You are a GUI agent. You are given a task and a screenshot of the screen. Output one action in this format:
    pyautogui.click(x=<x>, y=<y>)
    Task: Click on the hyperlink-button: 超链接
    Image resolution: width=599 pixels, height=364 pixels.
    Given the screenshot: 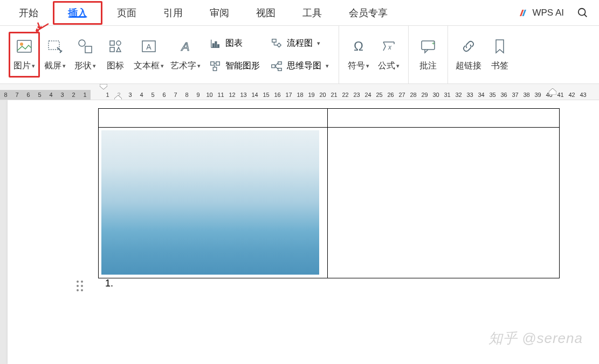 What is the action you would take?
    pyautogui.click(x=469, y=55)
    